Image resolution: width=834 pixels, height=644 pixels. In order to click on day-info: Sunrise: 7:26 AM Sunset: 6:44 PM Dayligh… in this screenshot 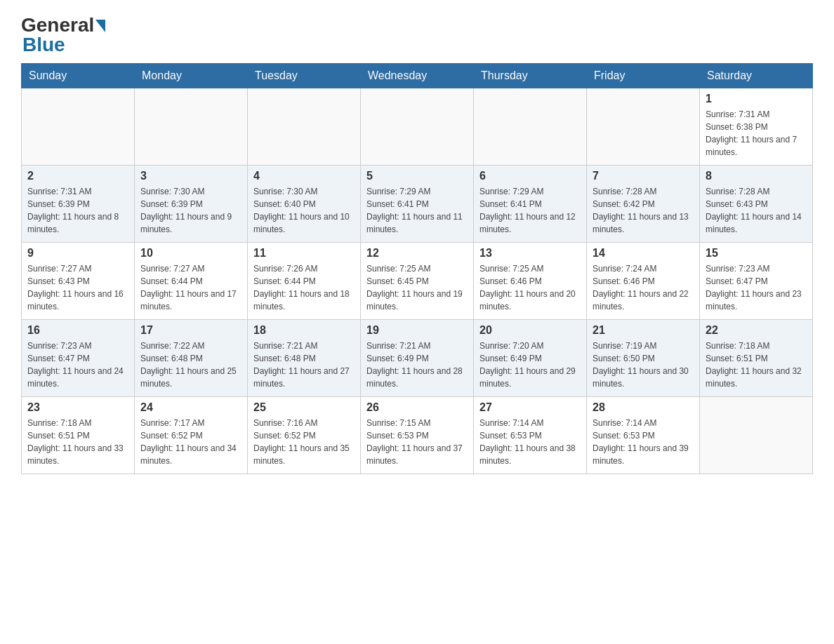, I will do `click(304, 288)`.